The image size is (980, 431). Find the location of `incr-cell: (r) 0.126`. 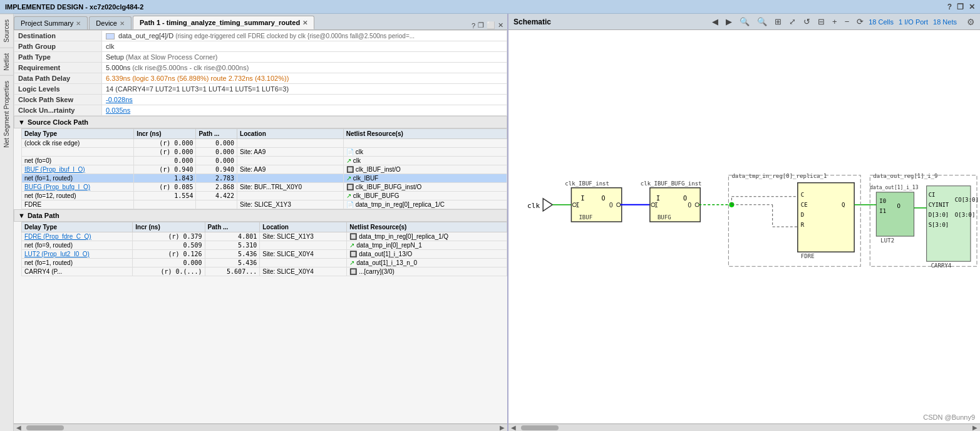

incr-cell: (r) 0.126 is located at coordinates (169, 254).